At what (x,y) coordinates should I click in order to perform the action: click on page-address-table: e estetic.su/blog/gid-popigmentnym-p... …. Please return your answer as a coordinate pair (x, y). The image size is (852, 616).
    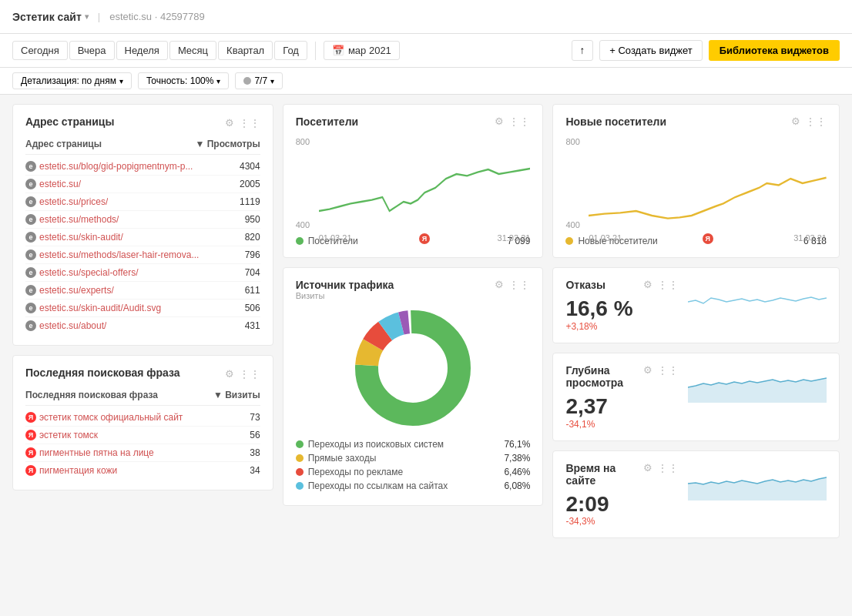
    Looking at the image, I should click on (143, 246).